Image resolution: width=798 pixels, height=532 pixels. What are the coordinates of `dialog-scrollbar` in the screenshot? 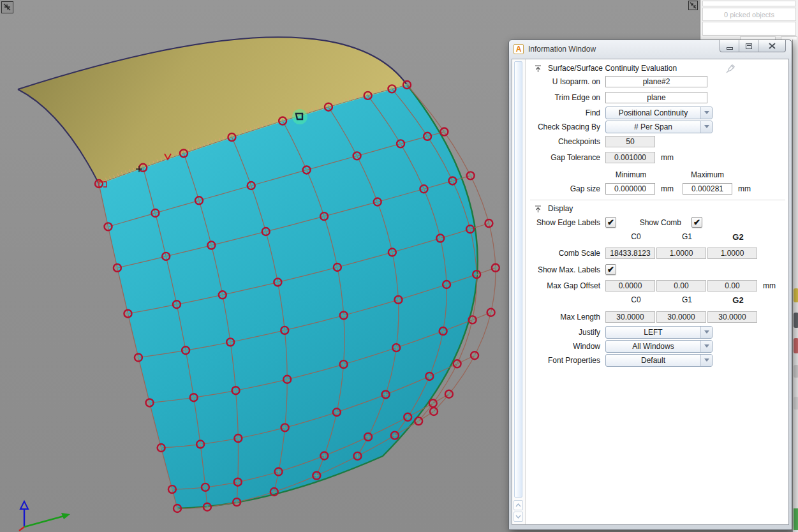 It's located at (519, 292).